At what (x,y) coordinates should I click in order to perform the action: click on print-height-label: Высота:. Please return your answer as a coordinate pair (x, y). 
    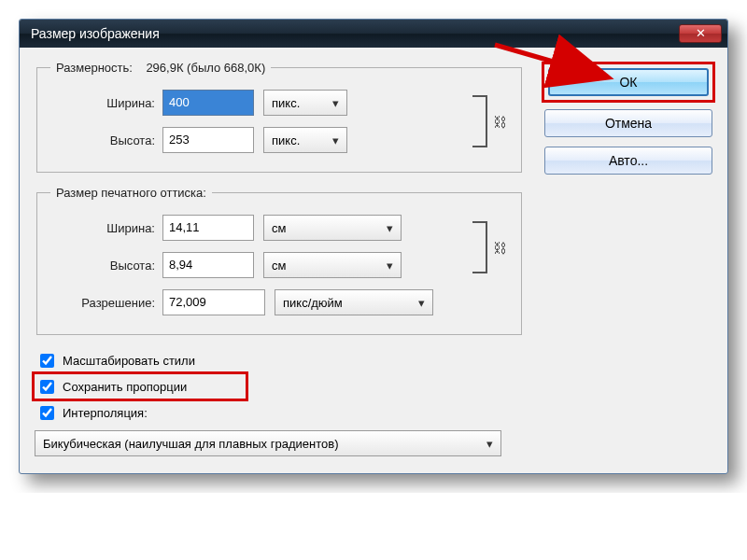
    Looking at the image, I should click on (106, 265).